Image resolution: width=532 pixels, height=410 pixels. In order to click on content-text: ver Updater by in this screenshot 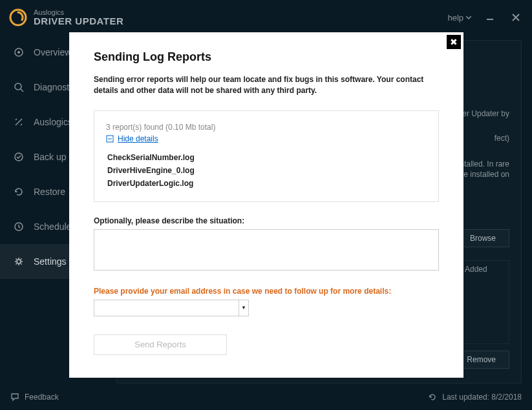, I will do `click(484, 114)`.